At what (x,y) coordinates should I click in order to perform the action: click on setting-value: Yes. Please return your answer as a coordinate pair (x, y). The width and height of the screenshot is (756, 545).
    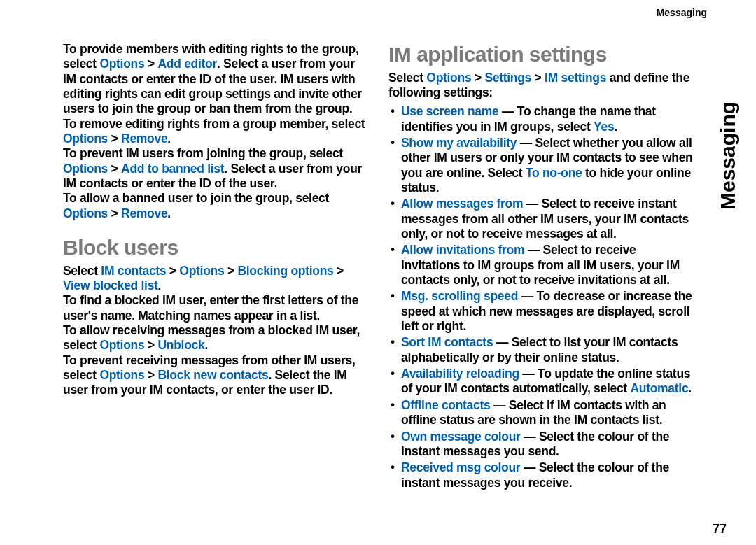
    Looking at the image, I should click on (603, 127).